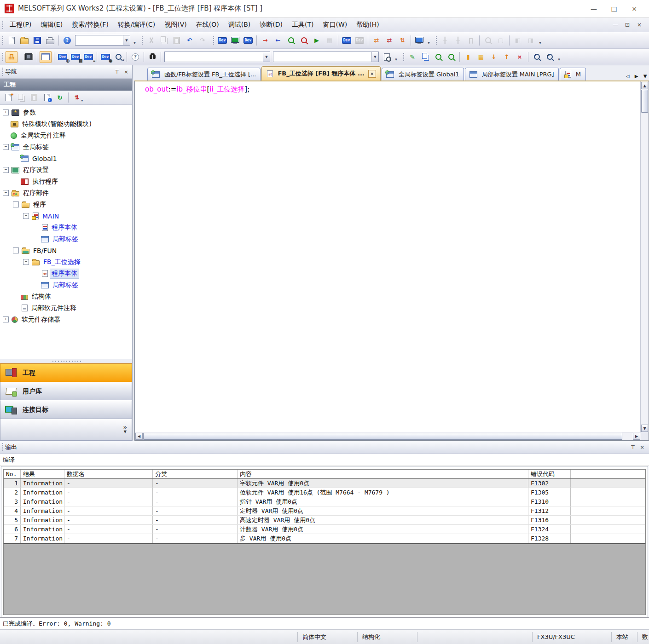 This screenshot has height=644, width=649. I want to click on new-project-icon, so click(12, 40).